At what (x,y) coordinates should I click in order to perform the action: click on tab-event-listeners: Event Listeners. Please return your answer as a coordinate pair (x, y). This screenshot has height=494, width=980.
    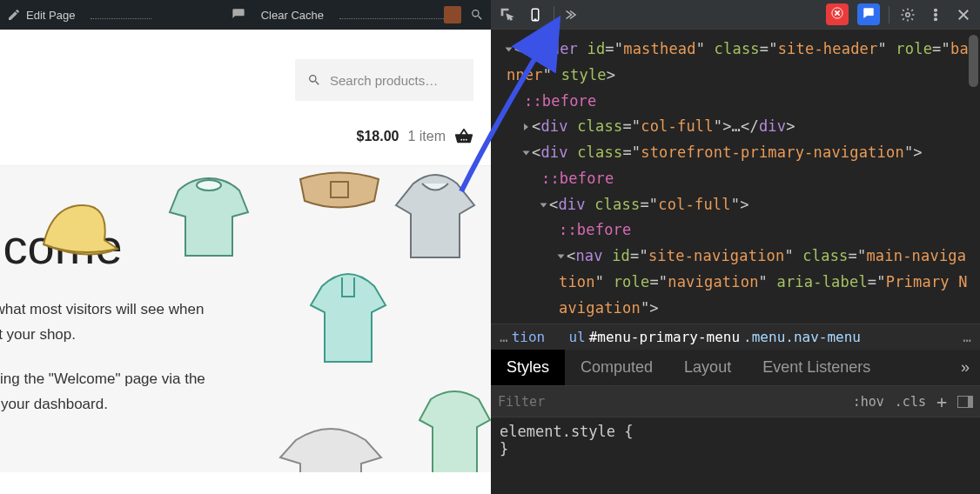
    Looking at the image, I should click on (816, 367).